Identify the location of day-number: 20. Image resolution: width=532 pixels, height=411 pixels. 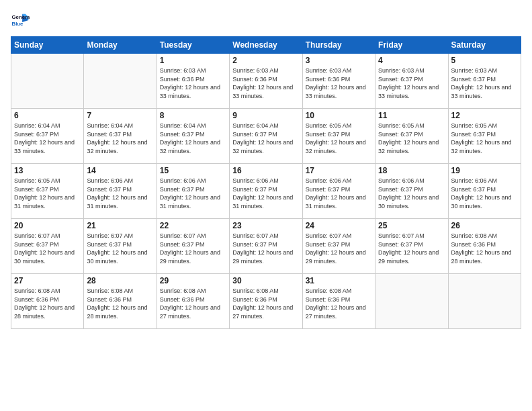
(47, 226).